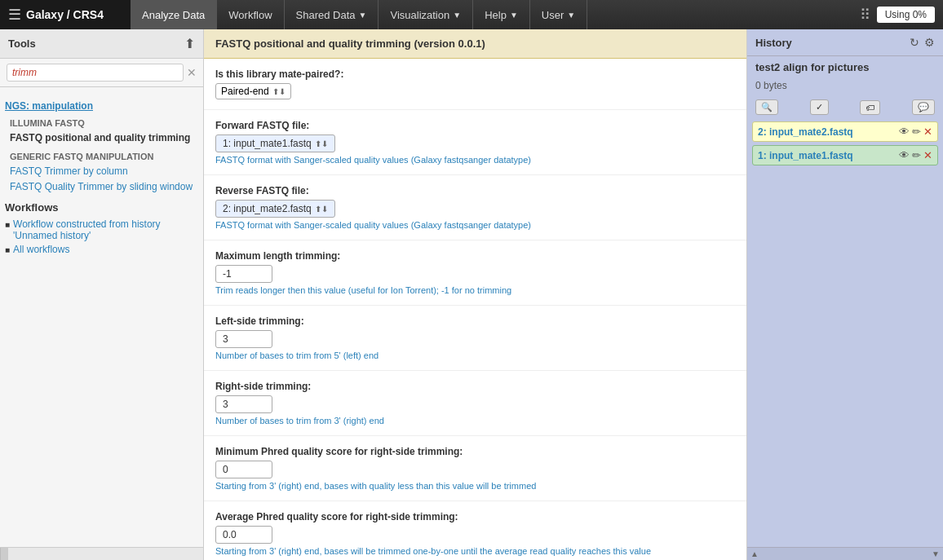 This screenshot has height=560, width=943. Describe the element at coordinates (923, 108) in the screenshot. I see `history-comment-button: 💬` at that location.